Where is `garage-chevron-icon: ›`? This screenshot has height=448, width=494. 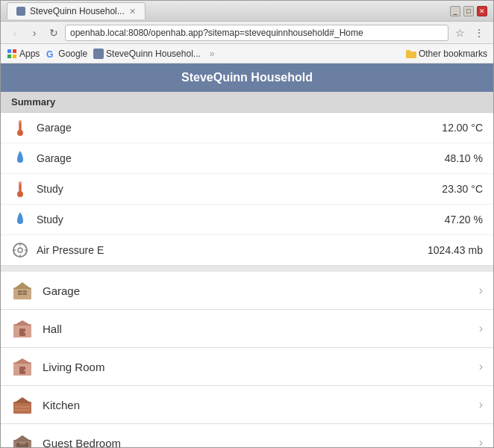 garage-chevron-icon: › is located at coordinates (481, 290).